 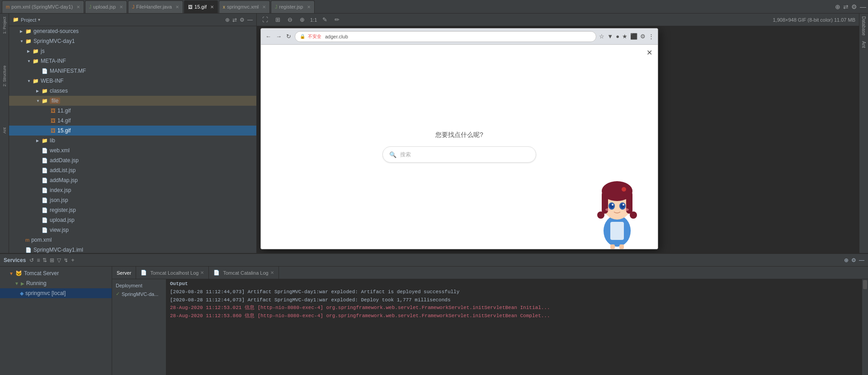 What do you see at coordinates (133, 91) in the screenshot?
I see `tree-item-classes: ▶ 📁 classes` at bounding box center [133, 91].